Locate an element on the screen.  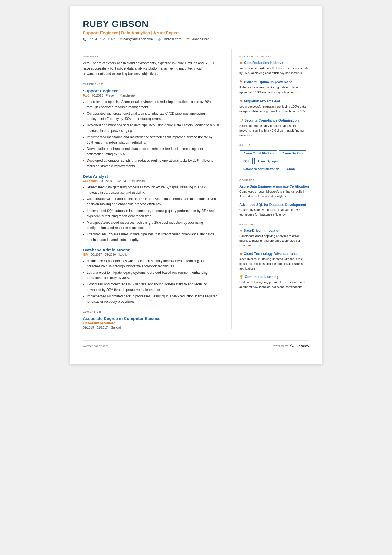
email-icon: ✉ is located at coordinates (121, 40).